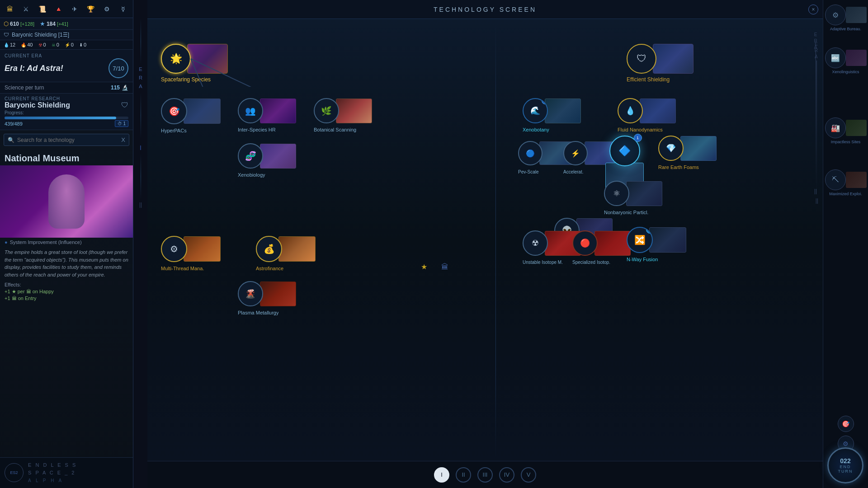 The height and width of the screenshot is (488, 868). I want to click on end-turn-button: 022 END TURN, so click(845, 465).